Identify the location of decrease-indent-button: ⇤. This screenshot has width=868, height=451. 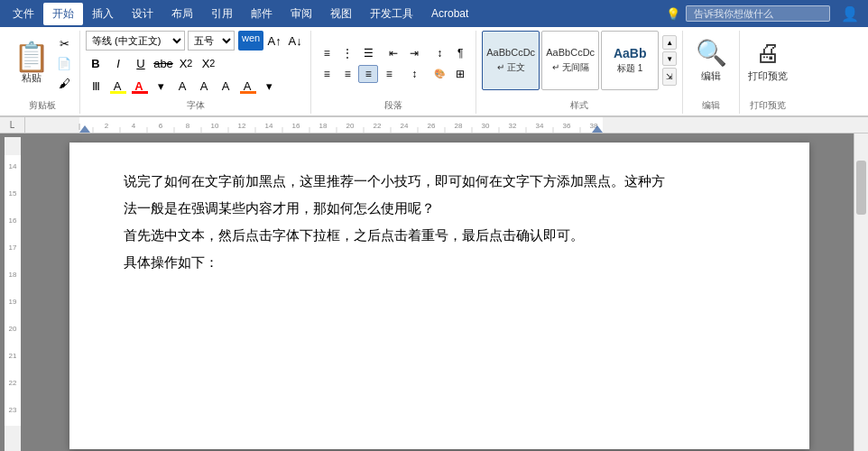
(393, 53).